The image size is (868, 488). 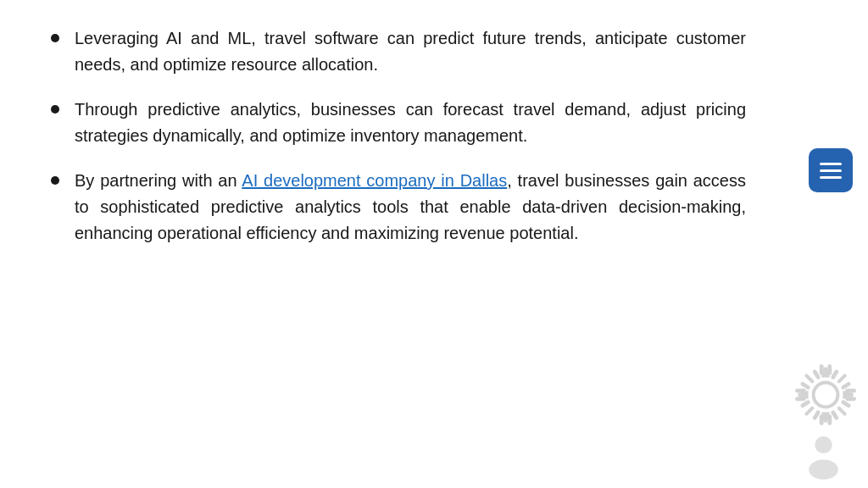 What do you see at coordinates (410, 123) in the screenshot?
I see `bullet2-text: Through predictive analytics, businesses…` at bounding box center [410, 123].